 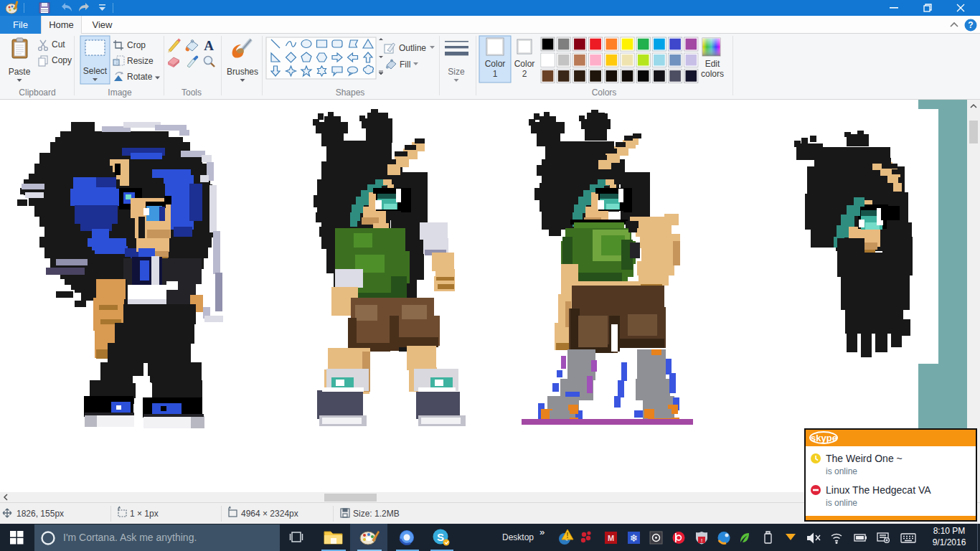 What do you see at coordinates (140, 77) in the screenshot?
I see `svg-text: Rotate` at bounding box center [140, 77].